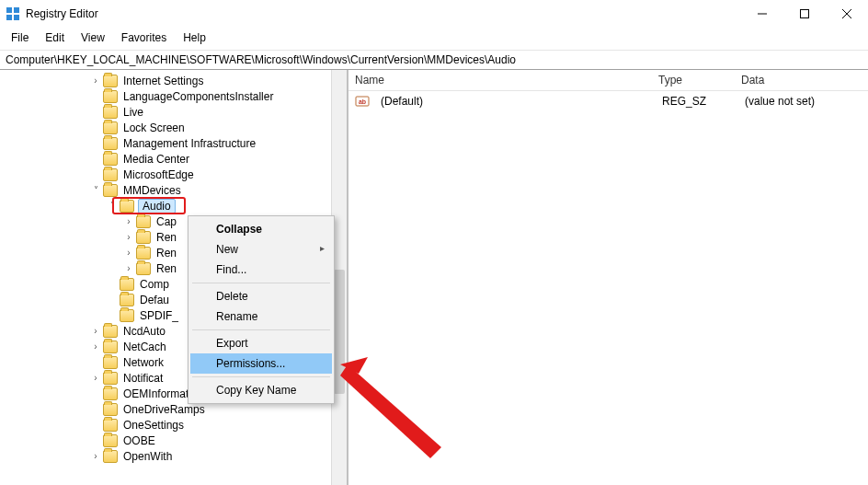 This screenshot has height=485, width=868. Describe the element at coordinates (20, 38) in the screenshot. I see `menu-file: File` at that location.